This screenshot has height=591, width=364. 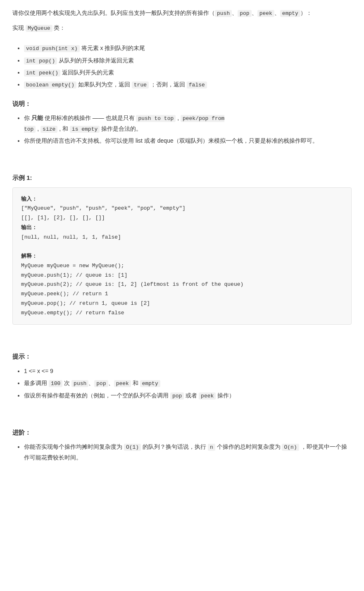 I want to click on methods-list: void push(int x) 将元素 x 推到队列的末尾 int pop()…, so click(x=182, y=67).